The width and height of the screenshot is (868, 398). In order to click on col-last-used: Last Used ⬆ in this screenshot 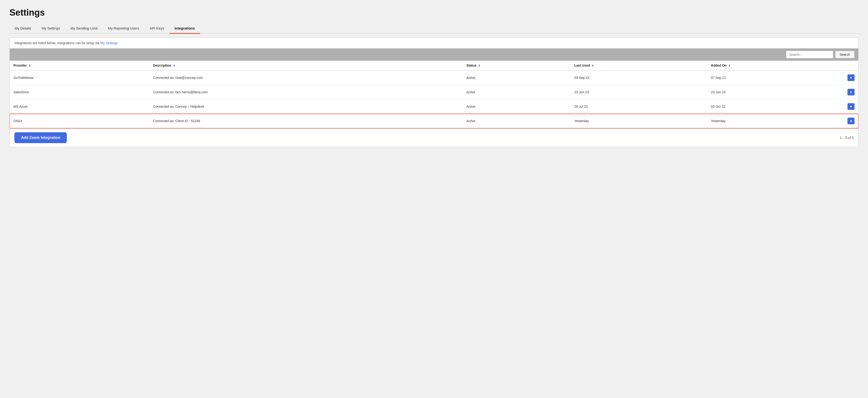, I will do `click(639, 65)`.